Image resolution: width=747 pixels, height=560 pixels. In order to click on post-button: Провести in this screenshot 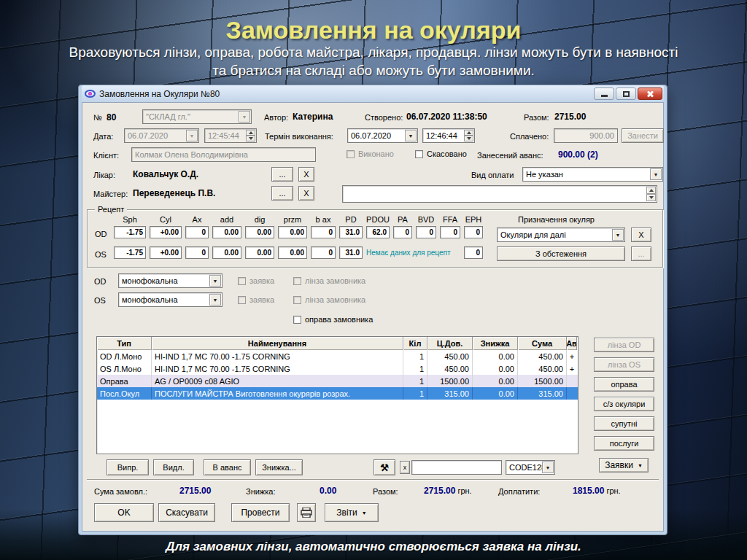, I will do `click(260, 513)`.